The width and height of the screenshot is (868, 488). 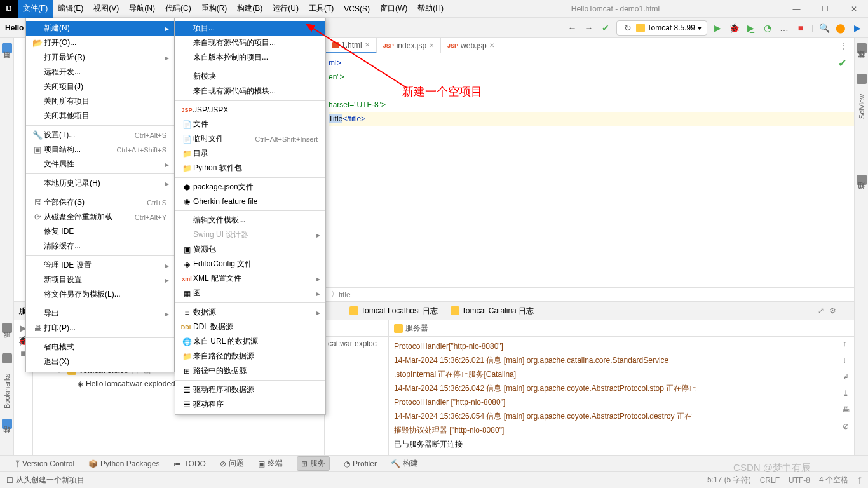 What do you see at coordinates (100, 57) in the screenshot?
I see `file-menu-item: 打开最近(R)▸` at bounding box center [100, 57].